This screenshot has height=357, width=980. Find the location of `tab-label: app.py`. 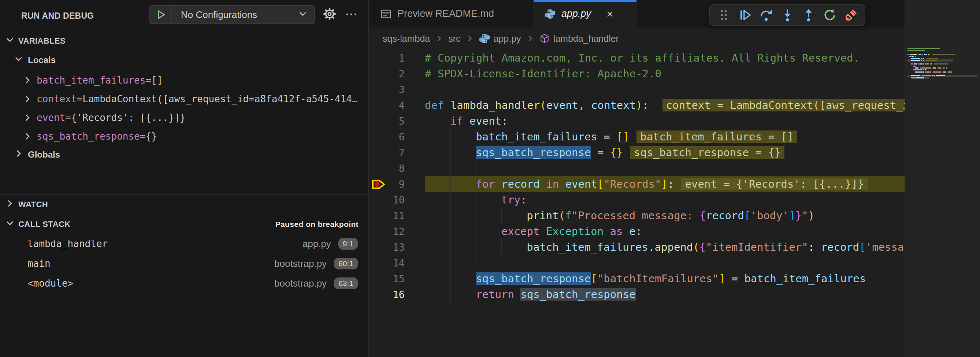

tab-label: app.py is located at coordinates (576, 14).